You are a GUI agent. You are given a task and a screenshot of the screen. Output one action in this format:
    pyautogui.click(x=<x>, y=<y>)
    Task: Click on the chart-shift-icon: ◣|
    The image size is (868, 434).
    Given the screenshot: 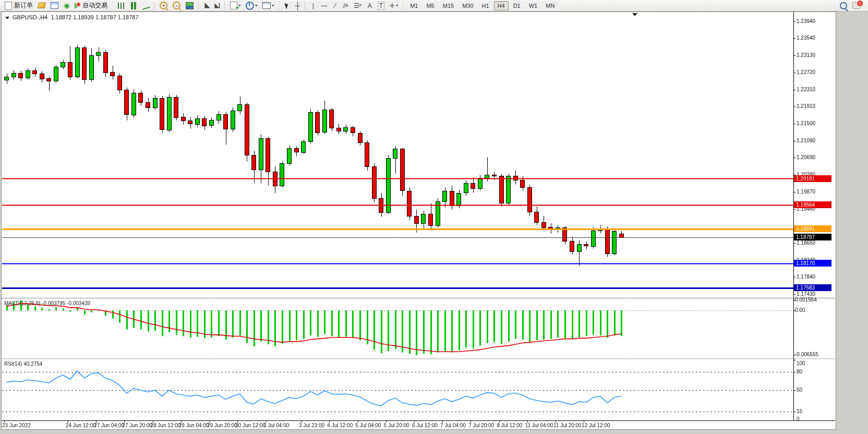 What is the action you would take?
    pyautogui.click(x=218, y=5)
    